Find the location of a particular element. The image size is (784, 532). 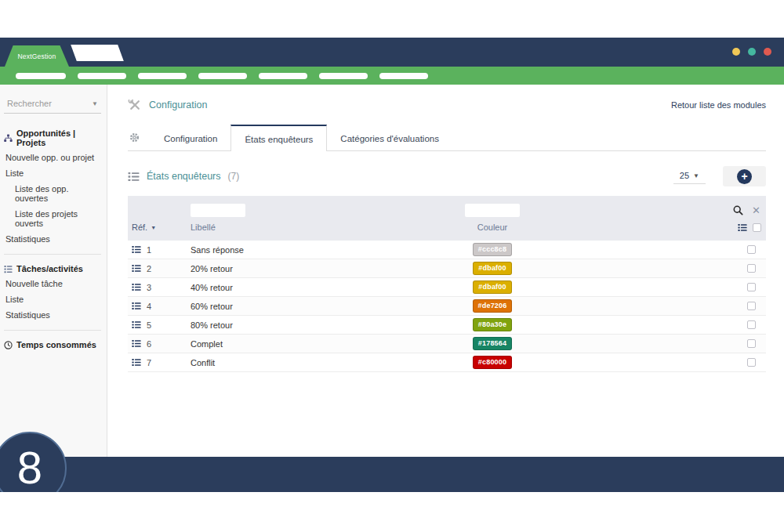

sidebar-section-label: Tâches/activités is located at coordinates (50, 269).